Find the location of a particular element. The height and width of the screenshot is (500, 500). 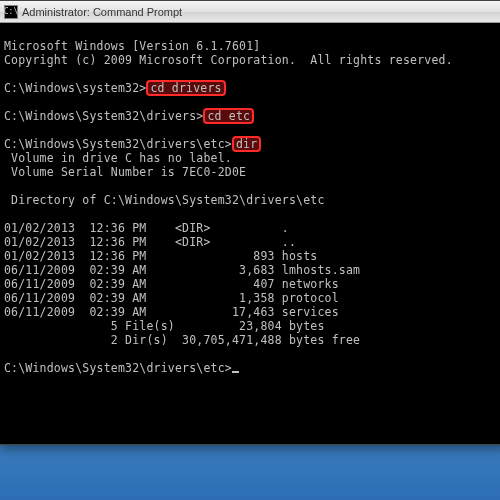

summary-line: 5 File(s) 23,804 bytes is located at coordinates (164, 326).